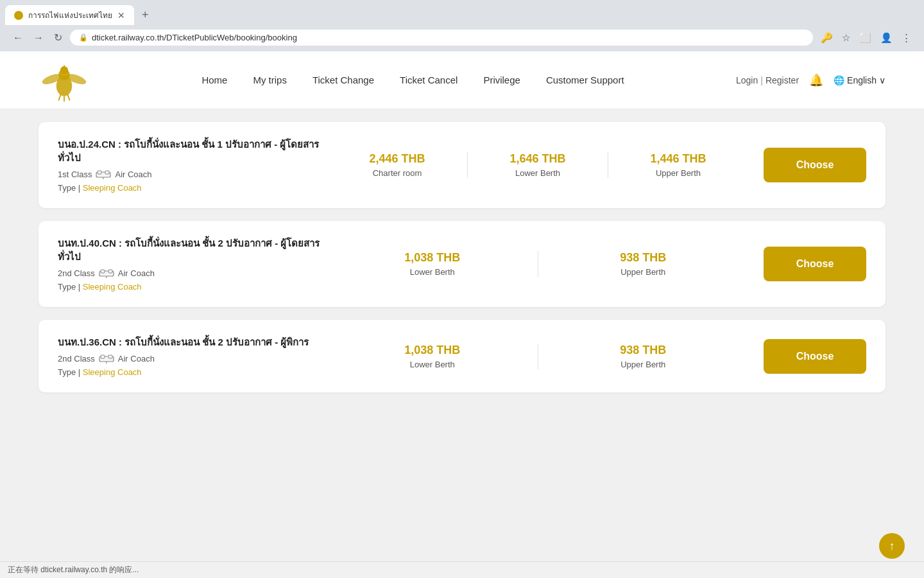 This screenshot has height=578, width=924. What do you see at coordinates (193, 175) in the screenshot?
I see `train-class-row-1: 1st Class Air Coach` at bounding box center [193, 175].